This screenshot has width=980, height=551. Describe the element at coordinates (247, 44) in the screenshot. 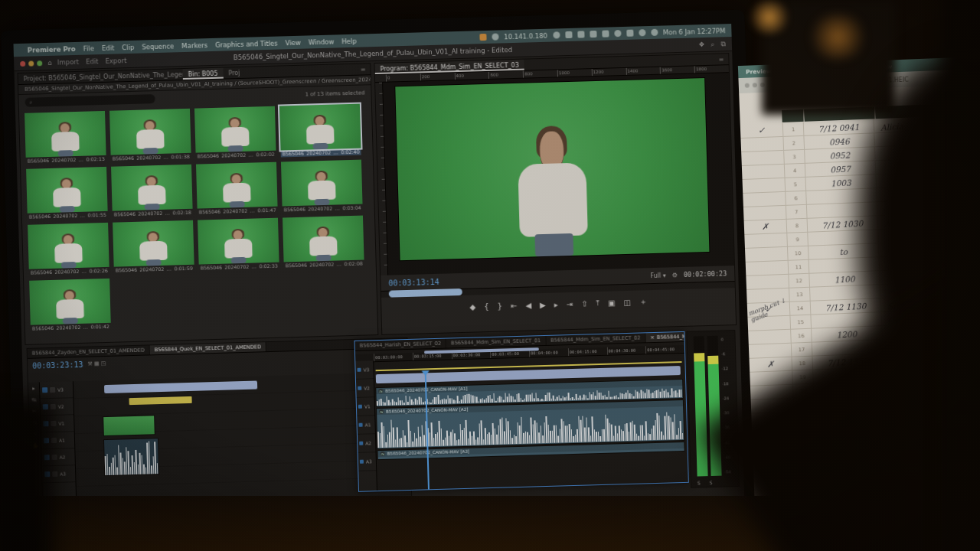

I see `menubar-item: Graphics and Titles` at that location.